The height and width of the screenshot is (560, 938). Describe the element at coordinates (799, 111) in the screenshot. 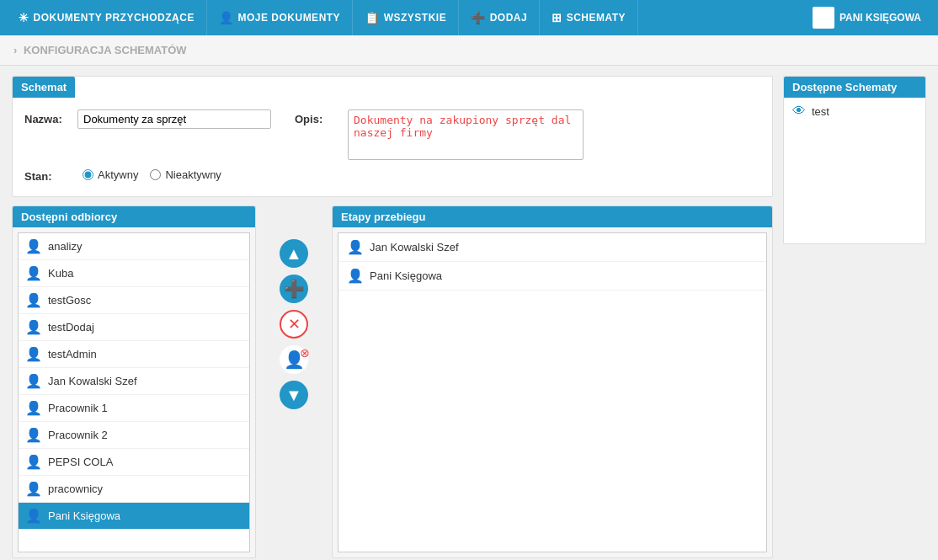

I see `eye-icon: 👁` at that location.